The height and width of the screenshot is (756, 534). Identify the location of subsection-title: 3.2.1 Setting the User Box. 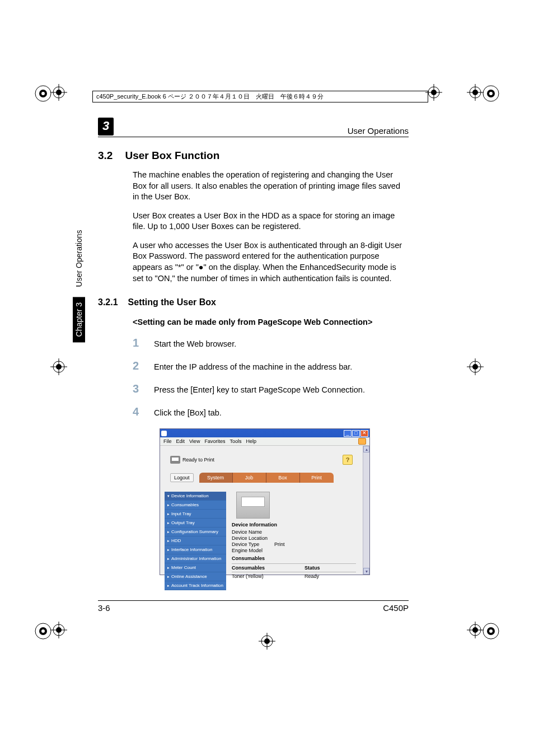
(253, 302).